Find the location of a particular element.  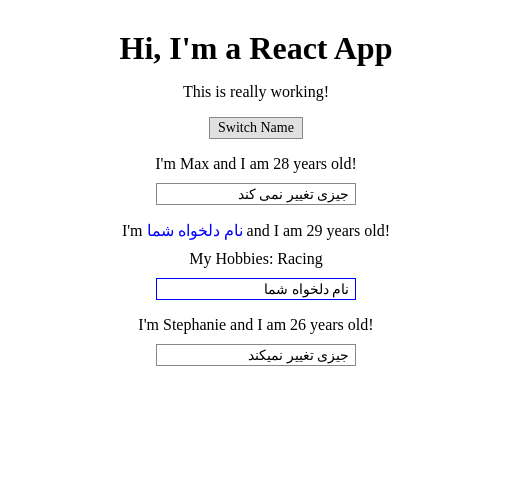

person-1-input is located at coordinates (256, 194).